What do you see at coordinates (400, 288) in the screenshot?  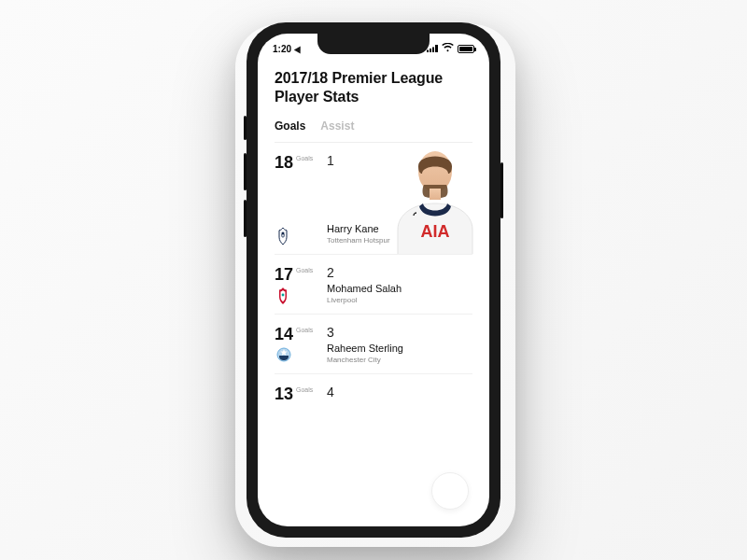 I see `player-name: Mohamed Salah` at bounding box center [400, 288].